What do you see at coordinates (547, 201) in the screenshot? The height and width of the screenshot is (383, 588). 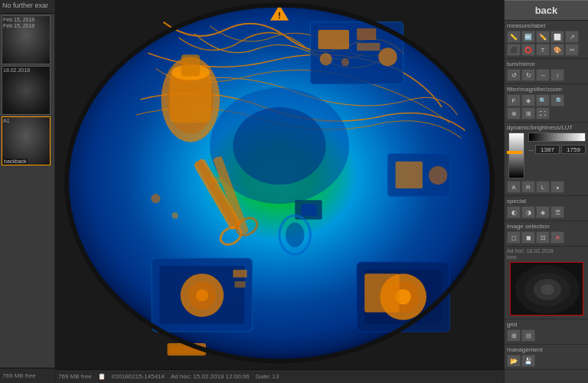 I see `special-title: special` at bounding box center [547, 201].